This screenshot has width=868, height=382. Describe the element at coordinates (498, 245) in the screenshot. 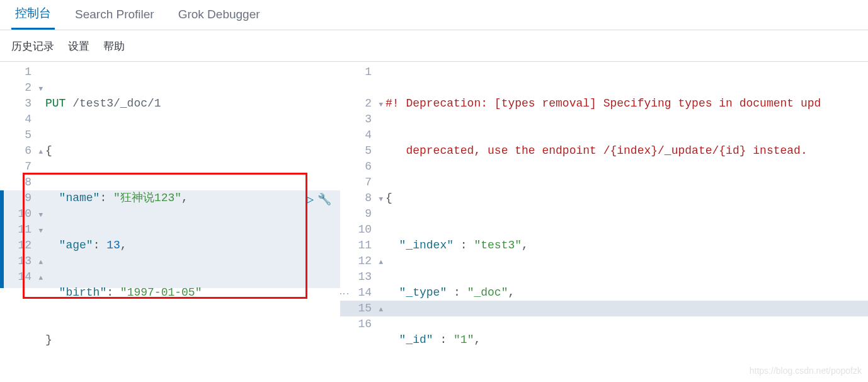

I see `resp-val-index: "test3"` at that location.